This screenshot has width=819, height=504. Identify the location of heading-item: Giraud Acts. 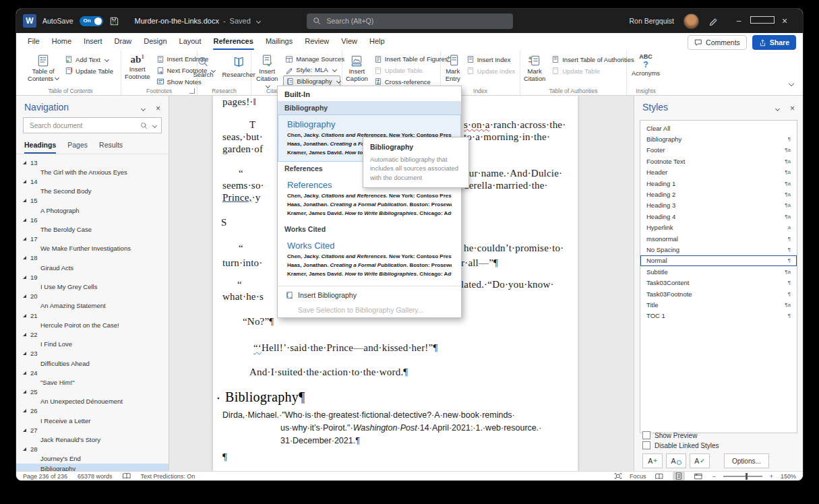
(92, 267).